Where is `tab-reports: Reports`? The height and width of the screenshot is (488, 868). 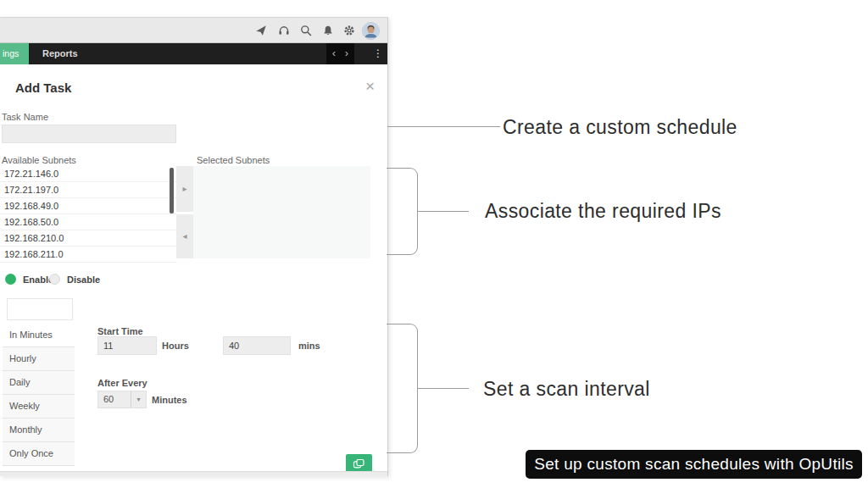
tab-reports: Reports is located at coordinates (60, 54).